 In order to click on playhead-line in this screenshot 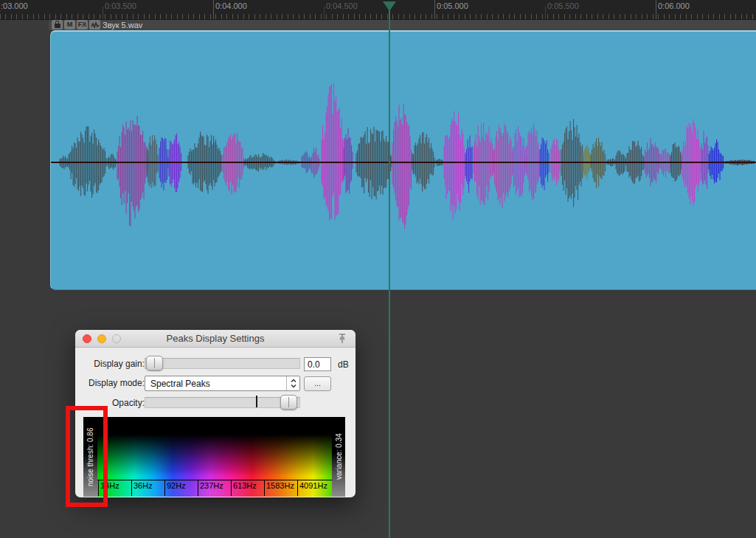, I will do `click(389, 275)`.